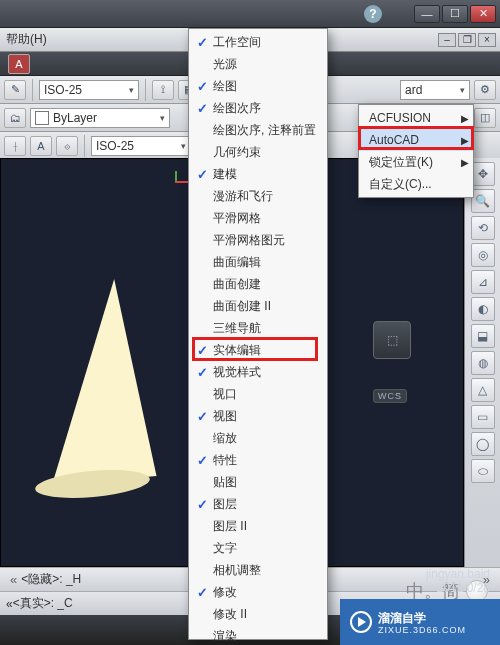 This screenshot has height=645, width=500. Describe the element at coordinates (258, 570) in the screenshot. I see `menu-item: 相机调整` at that location.